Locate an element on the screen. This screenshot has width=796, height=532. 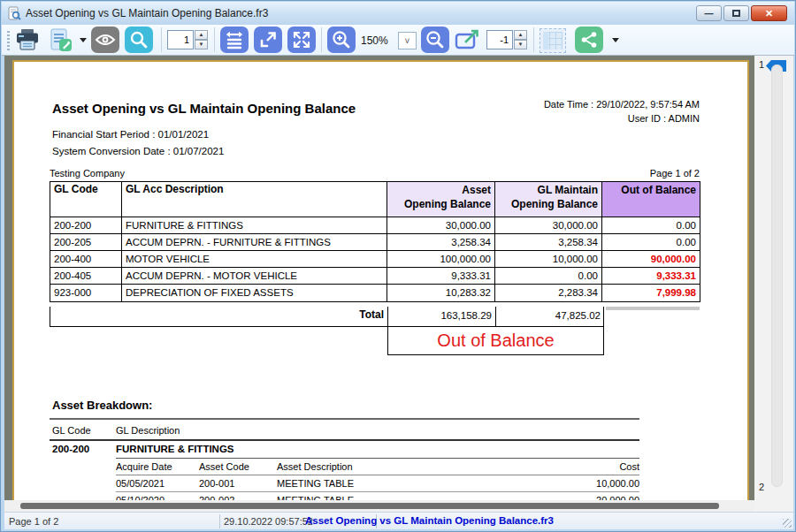
gl-code-cell: 200-200 is located at coordinates (87, 226).